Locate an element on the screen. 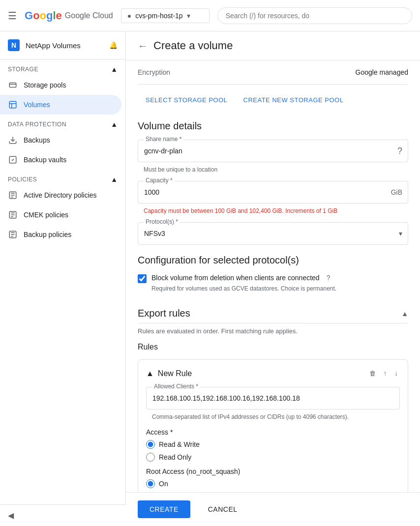  encryption-label: Encryption is located at coordinates (154, 72).